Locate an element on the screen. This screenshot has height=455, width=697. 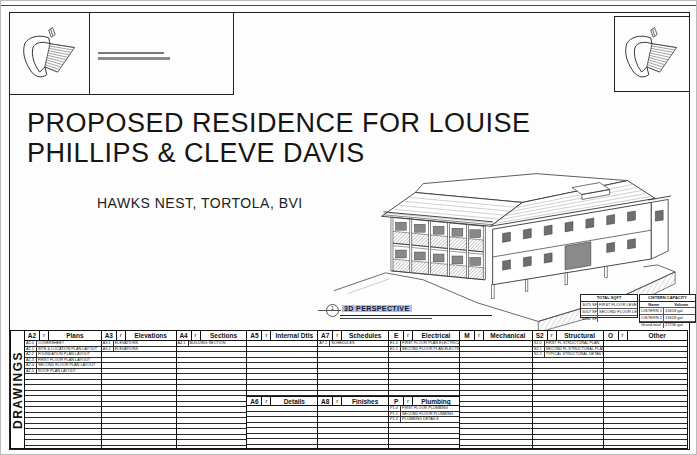
sqft-level is located at coordinates (618, 319).